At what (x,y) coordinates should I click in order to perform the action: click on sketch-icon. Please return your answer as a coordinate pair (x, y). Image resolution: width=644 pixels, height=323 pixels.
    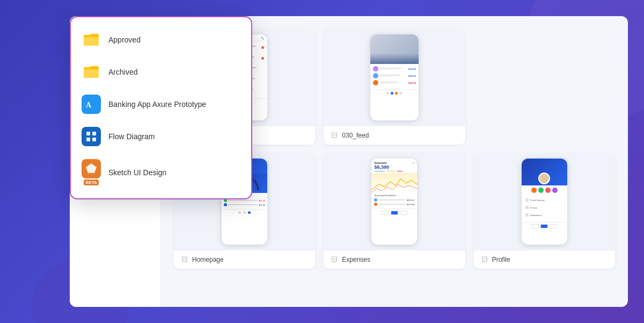
    Looking at the image, I should click on (91, 169).